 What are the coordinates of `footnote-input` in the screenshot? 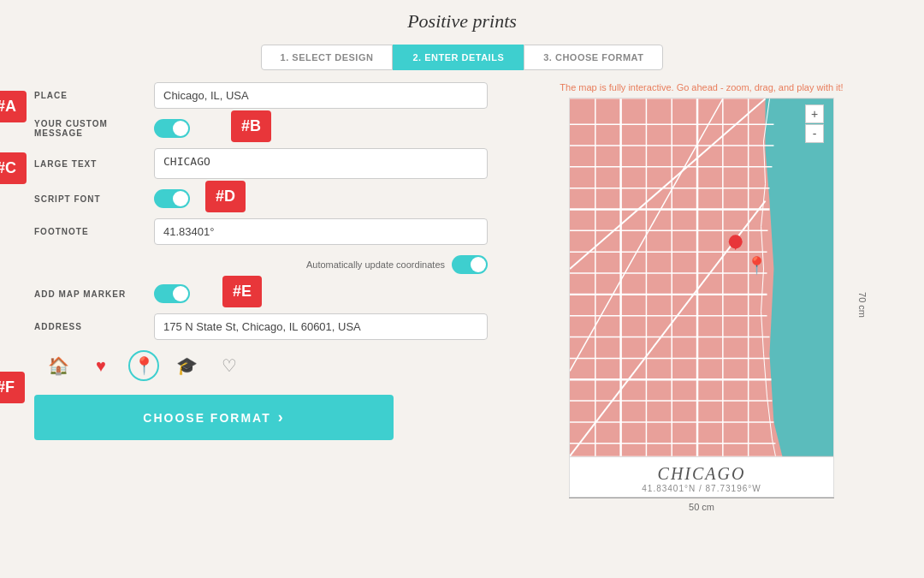 It's located at (321, 231).